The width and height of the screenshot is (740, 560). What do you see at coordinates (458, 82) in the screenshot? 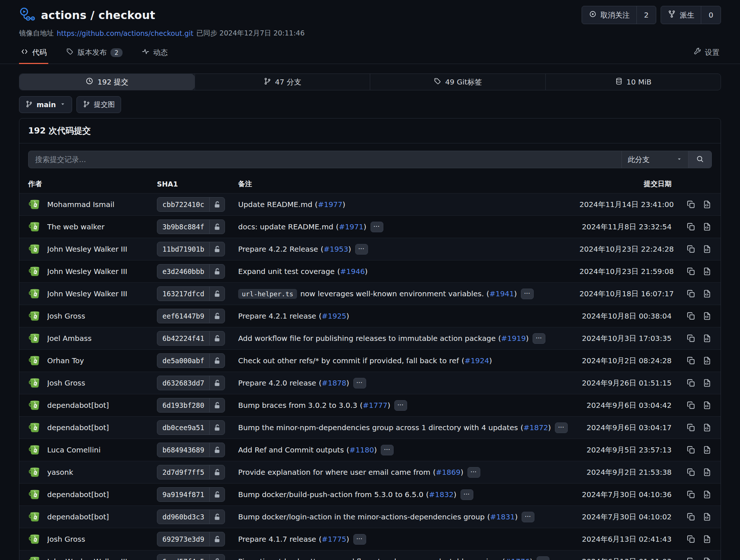
I see `stat-tags: 49 Git标签` at bounding box center [458, 82].